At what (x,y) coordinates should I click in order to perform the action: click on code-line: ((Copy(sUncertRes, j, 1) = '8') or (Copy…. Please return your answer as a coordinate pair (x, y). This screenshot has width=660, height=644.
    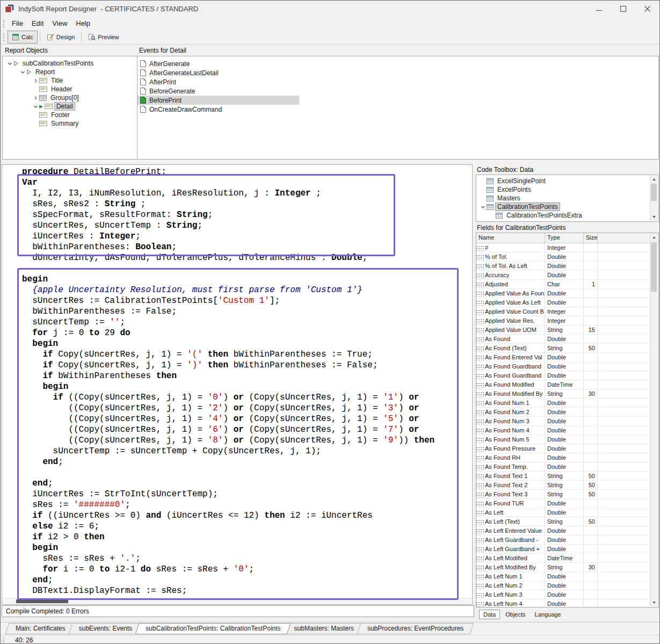
    Looking at the image, I should click on (247, 440).